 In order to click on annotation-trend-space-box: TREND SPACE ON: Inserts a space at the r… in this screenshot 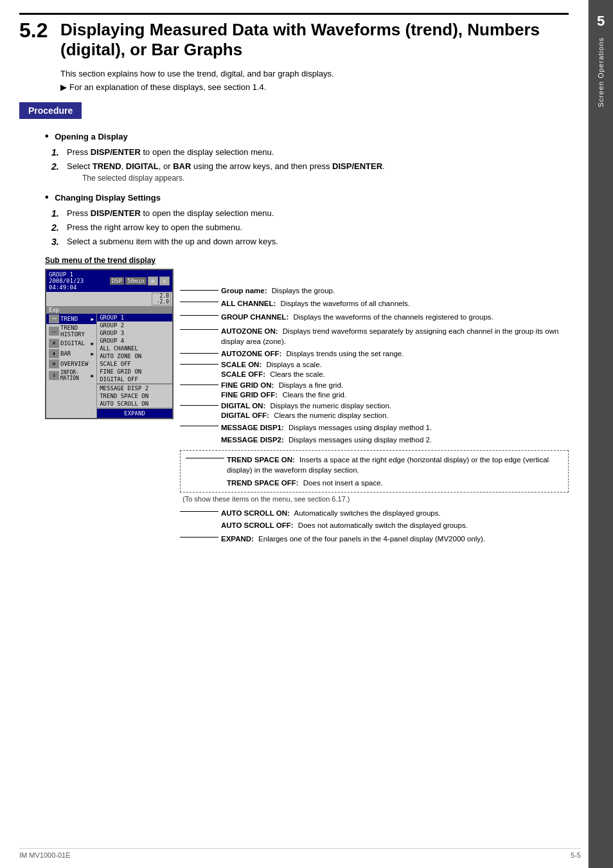, I will do `click(374, 471)`.